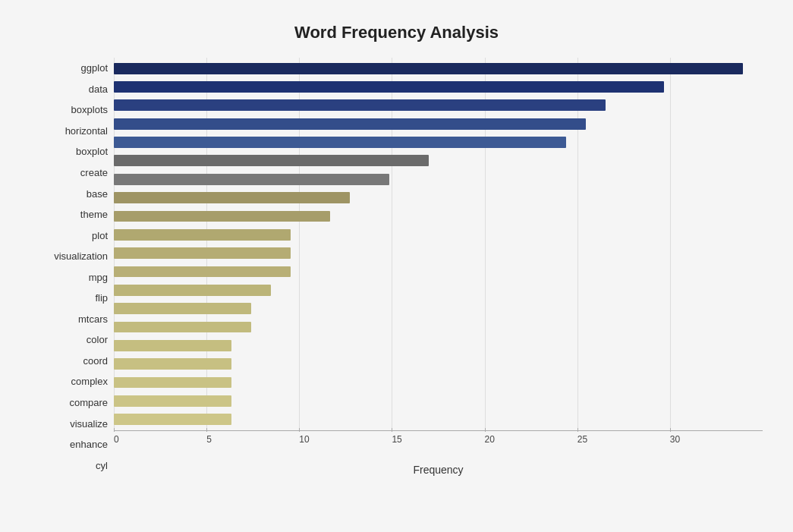  What do you see at coordinates (438, 439) in the screenshot?
I see `x-tick: 15` at bounding box center [438, 439].